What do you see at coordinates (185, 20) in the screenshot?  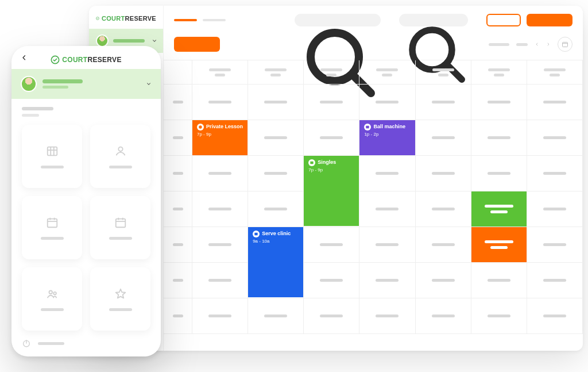 I see `tab-active` at bounding box center [185, 20].